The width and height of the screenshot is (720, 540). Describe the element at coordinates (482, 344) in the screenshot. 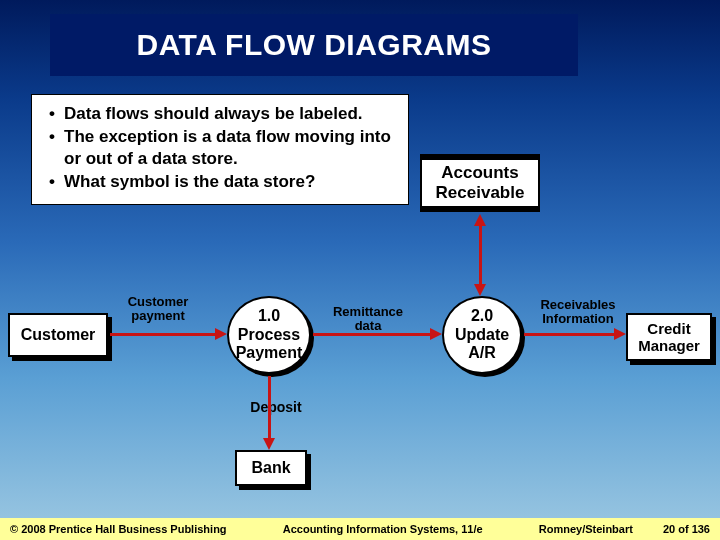

I see `process-label: Update A/R` at that location.